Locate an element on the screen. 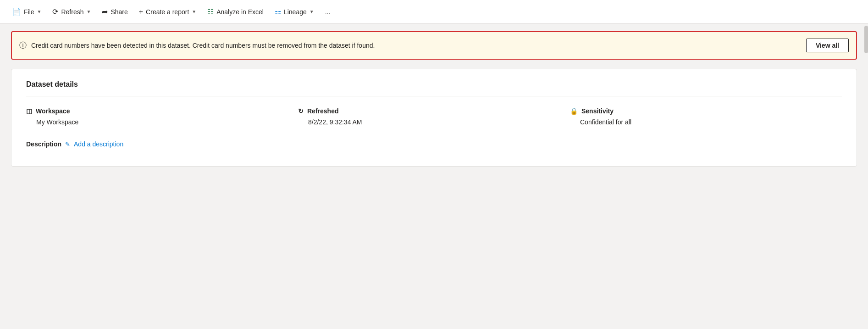 This screenshot has height=329, width=868. lineage-icon: ⚏ is located at coordinates (278, 12).